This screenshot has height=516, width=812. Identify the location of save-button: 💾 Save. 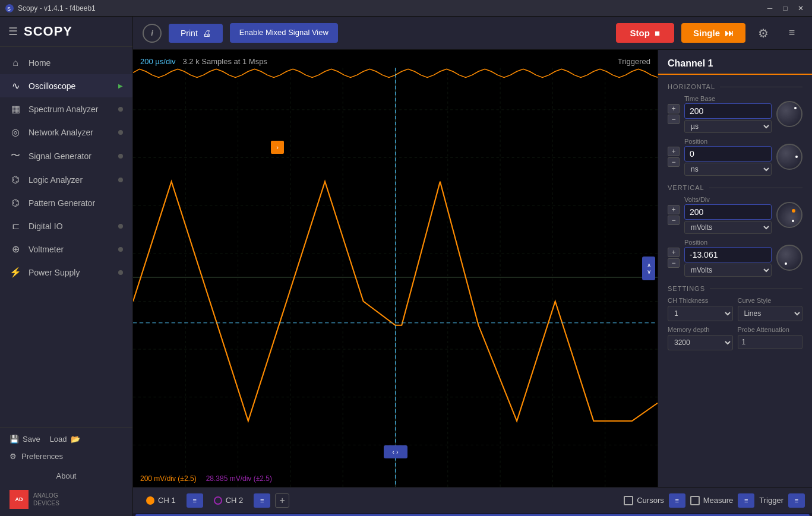
(25, 439).